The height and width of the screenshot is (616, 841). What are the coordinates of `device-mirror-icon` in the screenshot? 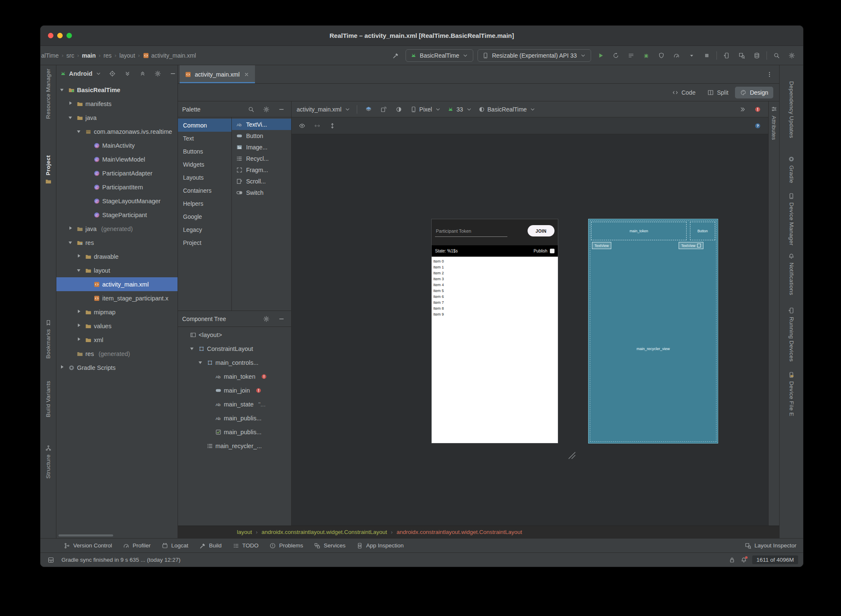 It's located at (727, 56).